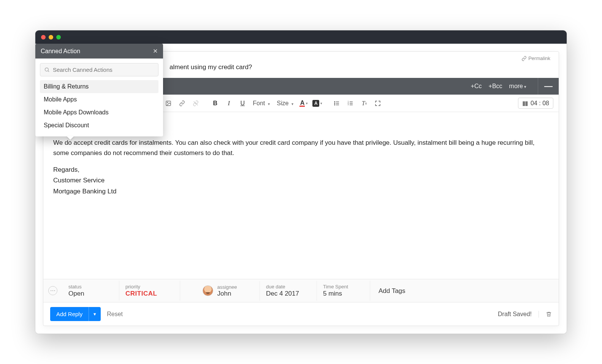  Describe the element at coordinates (466, 291) in the screenshot. I see `add-tags-label: Add Tags` at that location.